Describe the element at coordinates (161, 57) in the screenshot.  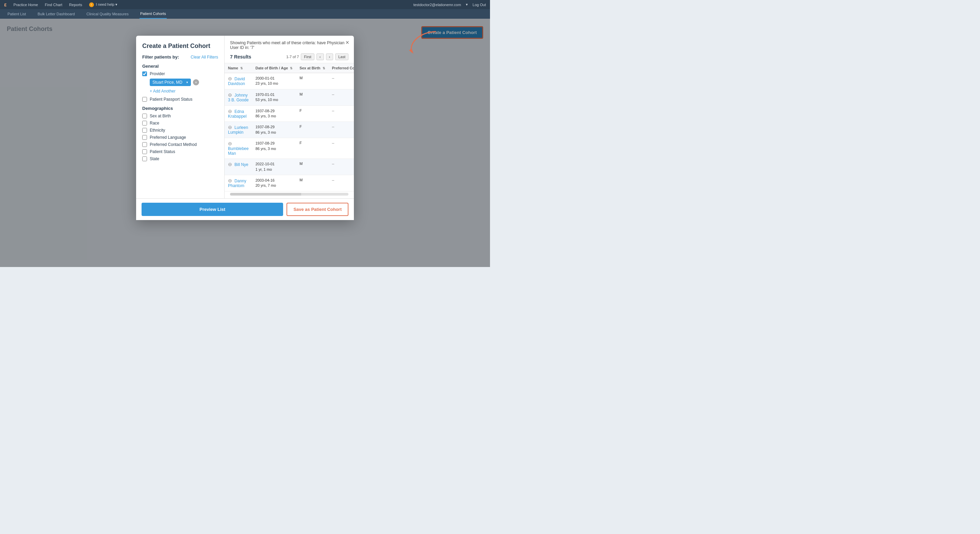
I see `filter-by-label: Filter patients by:` at that location.